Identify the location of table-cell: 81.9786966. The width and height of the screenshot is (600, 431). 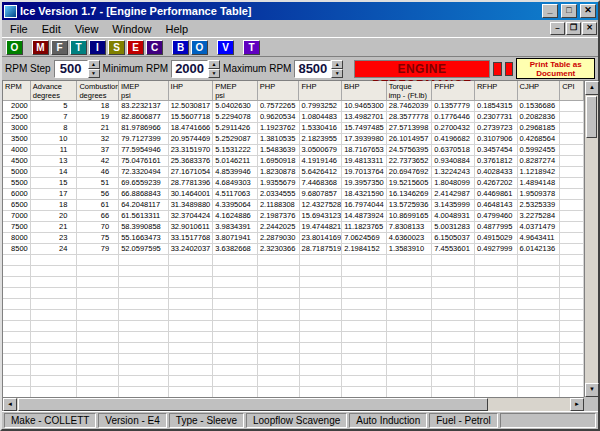
(144, 128).